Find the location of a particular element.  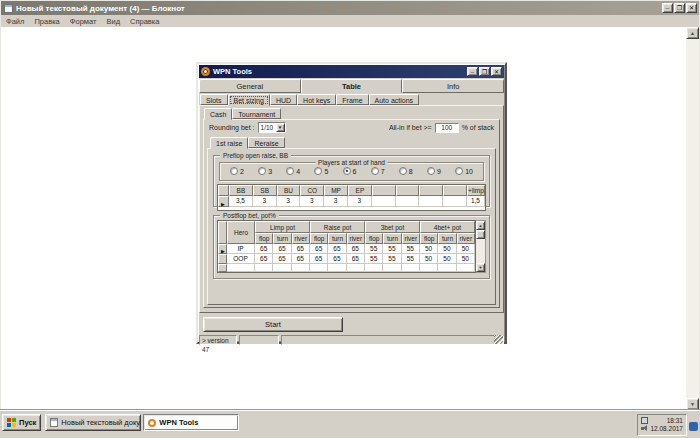

tab-frame: Frame is located at coordinates (352, 100).